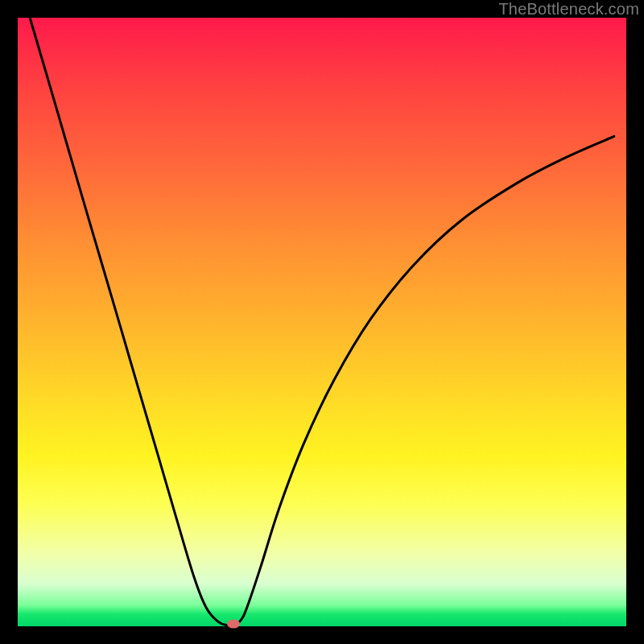 The height and width of the screenshot is (644, 644). What do you see at coordinates (568, 10) in the screenshot?
I see `watermark-text: TheBottleneck.com` at bounding box center [568, 10].